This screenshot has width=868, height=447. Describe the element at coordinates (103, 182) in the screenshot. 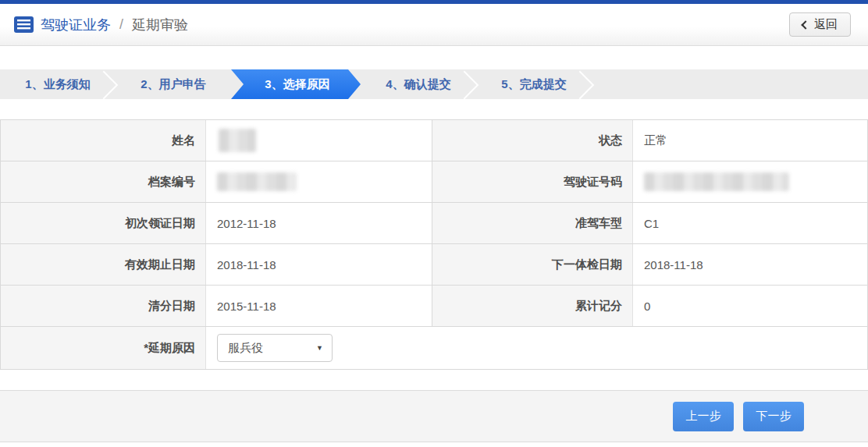

I see `file-number-label: 档案编号` at that location.